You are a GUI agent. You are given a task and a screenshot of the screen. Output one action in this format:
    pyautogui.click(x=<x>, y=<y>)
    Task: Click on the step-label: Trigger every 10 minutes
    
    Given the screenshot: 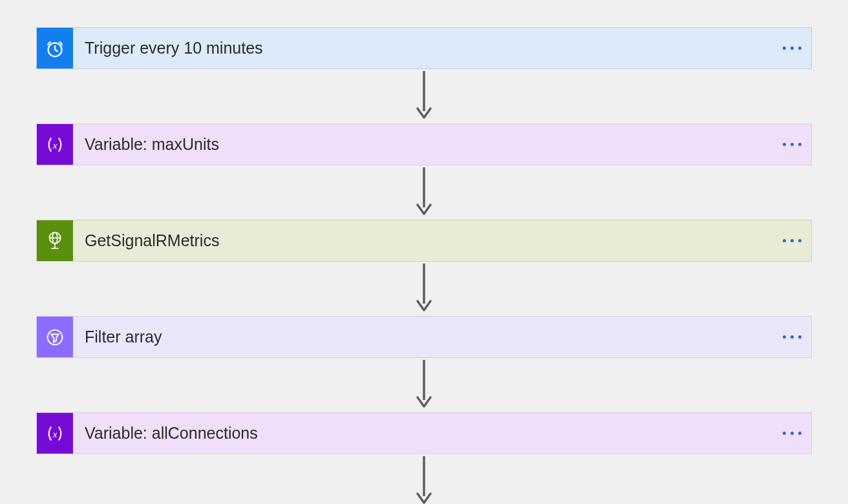 What is the action you would take?
    pyautogui.click(x=423, y=48)
    